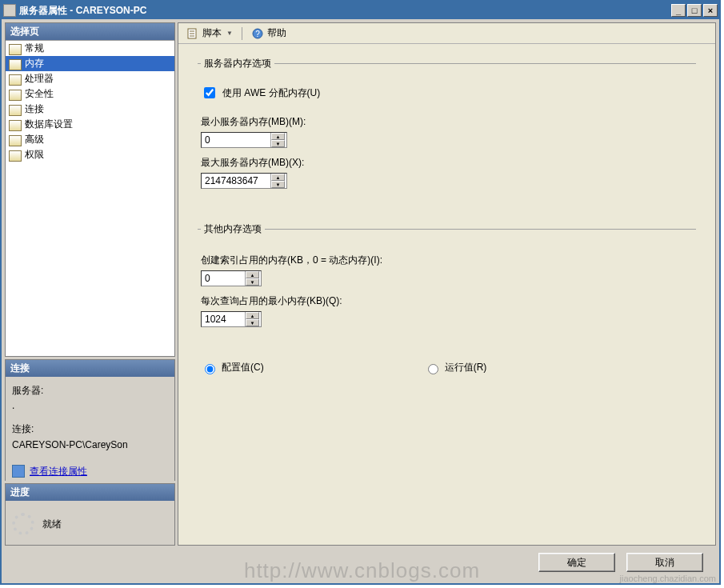 The width and height of the screenshot is (724, 588). What do you see at coordinates (90, 32) in the screenshot?
I see `select-page-header: 选择页` at bounding box center [90, 32].